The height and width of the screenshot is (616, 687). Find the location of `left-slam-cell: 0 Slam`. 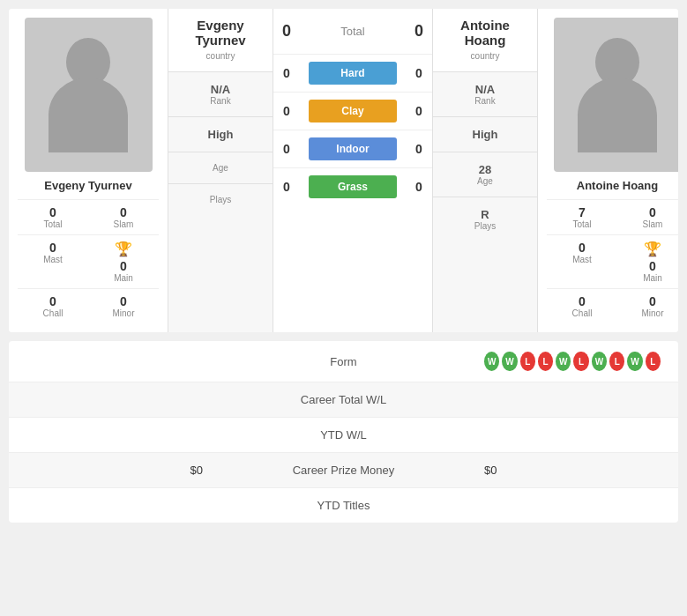

left-slam-cell: 0 Slam is located at coordinates (123, 217).